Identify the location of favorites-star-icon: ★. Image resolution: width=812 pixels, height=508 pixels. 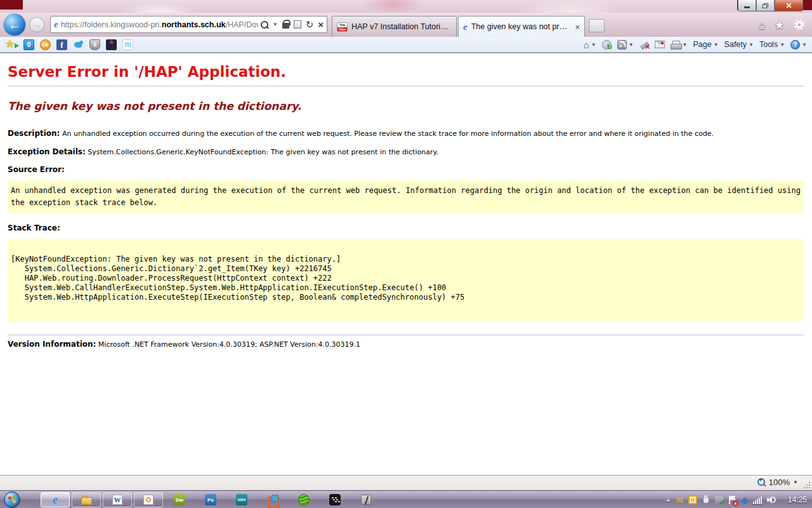
(779, 25).